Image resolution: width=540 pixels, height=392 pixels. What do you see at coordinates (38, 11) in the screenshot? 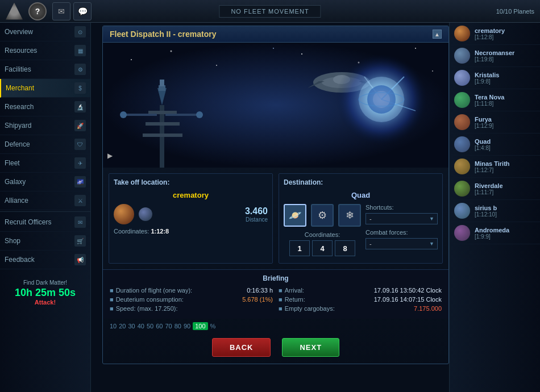
I see `help-button: ?` at bounding box center [38, 11].